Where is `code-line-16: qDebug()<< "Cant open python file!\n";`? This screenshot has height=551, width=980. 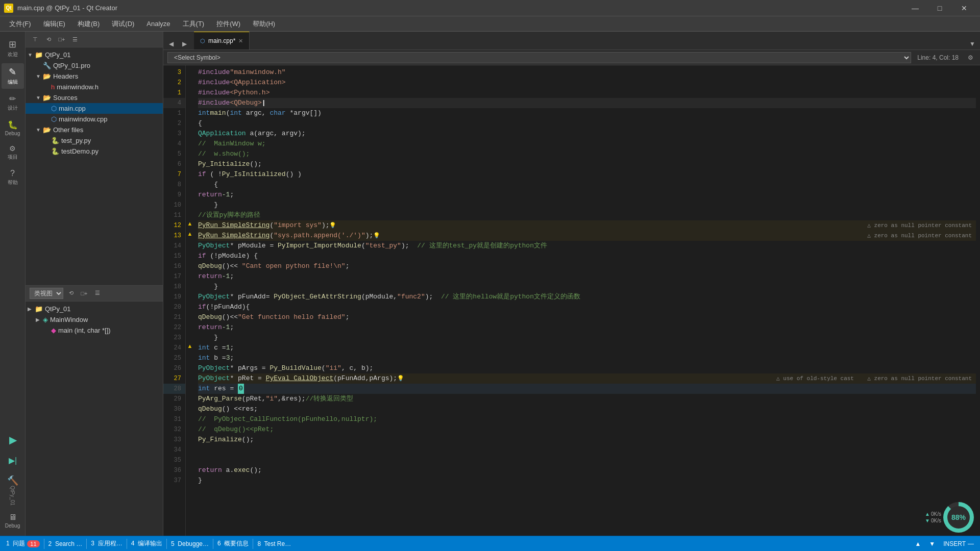 code-line-16: qDebug()<< "Cant open python file!\n"; is located at coordinates (587, 266).